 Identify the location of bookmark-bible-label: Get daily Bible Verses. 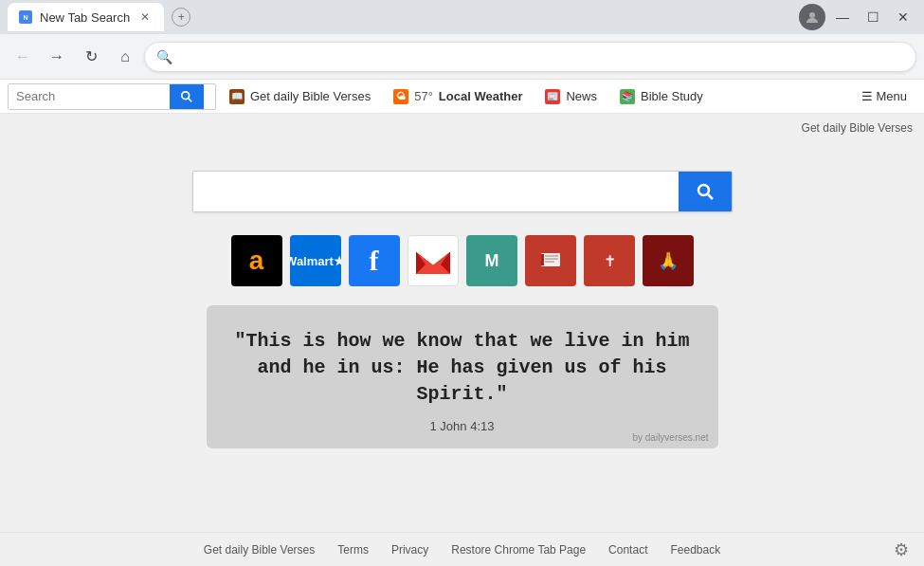
(311, 97).